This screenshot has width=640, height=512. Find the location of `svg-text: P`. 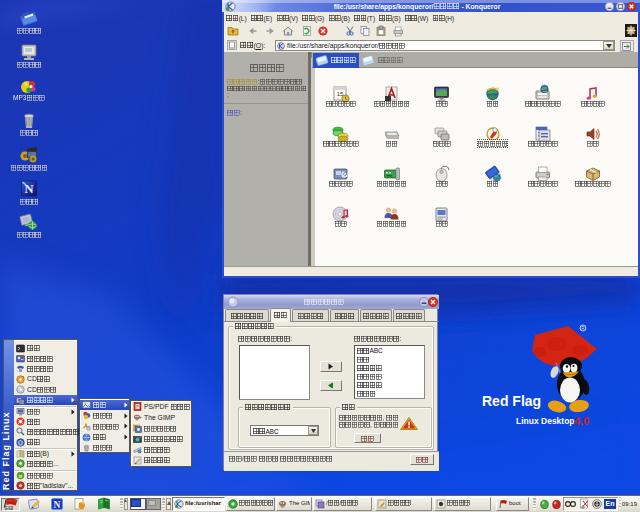

svg-text: P is located at coordinates (138, 406).